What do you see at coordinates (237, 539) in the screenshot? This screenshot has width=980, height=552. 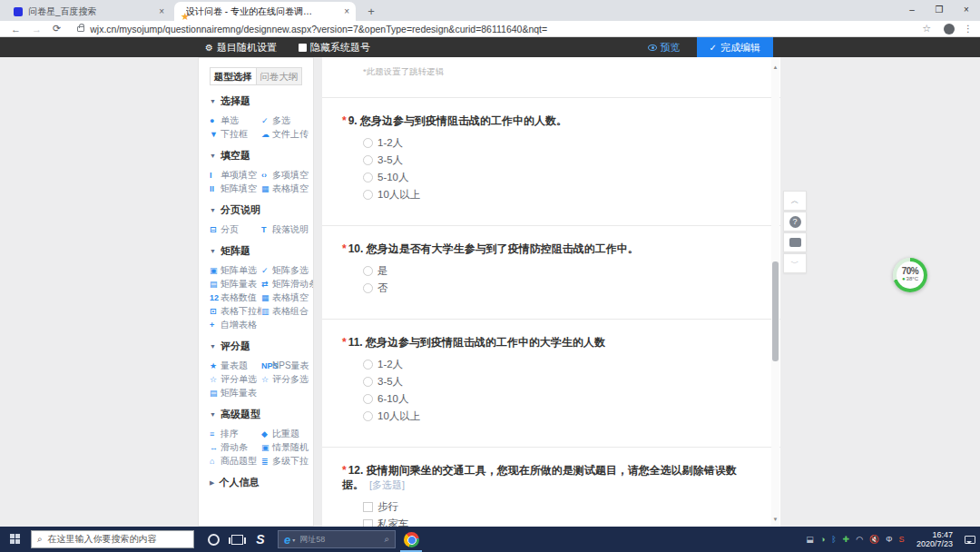 I see `task-view-button` at bounding box center [237, 539].